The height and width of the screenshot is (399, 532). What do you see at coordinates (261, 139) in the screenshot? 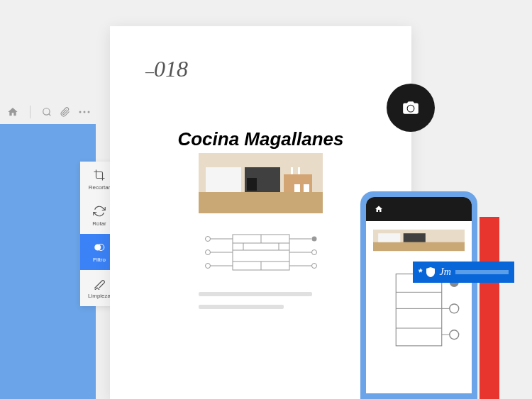
I see `document-title: Cocina Magallanes` at bounding box center [261, 139].